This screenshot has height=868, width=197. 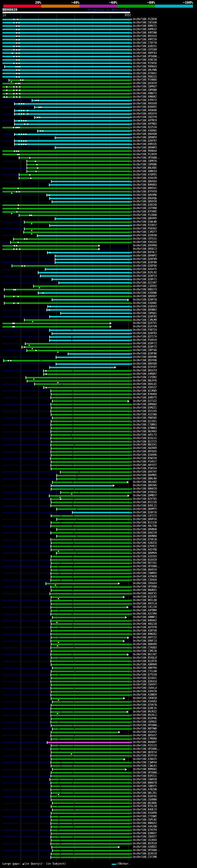 What do you see at coordinates (145, 185) in the screenshot?
I see `hit-label: UniRef100_B9R8R3` at bounding box center [145, 185].